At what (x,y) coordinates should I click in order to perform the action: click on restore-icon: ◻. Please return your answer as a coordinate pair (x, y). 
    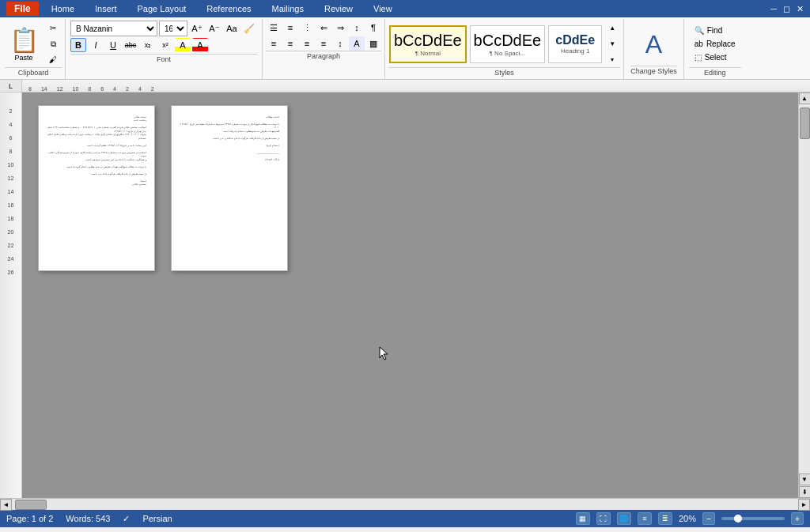
    Looking at the image, I should click on (786, 9).